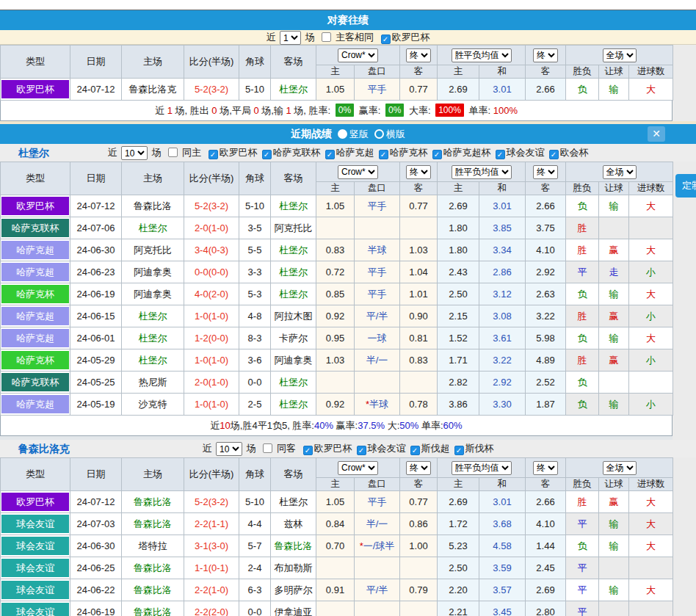  Describe the element at coordinates (502, 338) in the screenshot. I see `cell-odds-draw: 3.61` at that location.